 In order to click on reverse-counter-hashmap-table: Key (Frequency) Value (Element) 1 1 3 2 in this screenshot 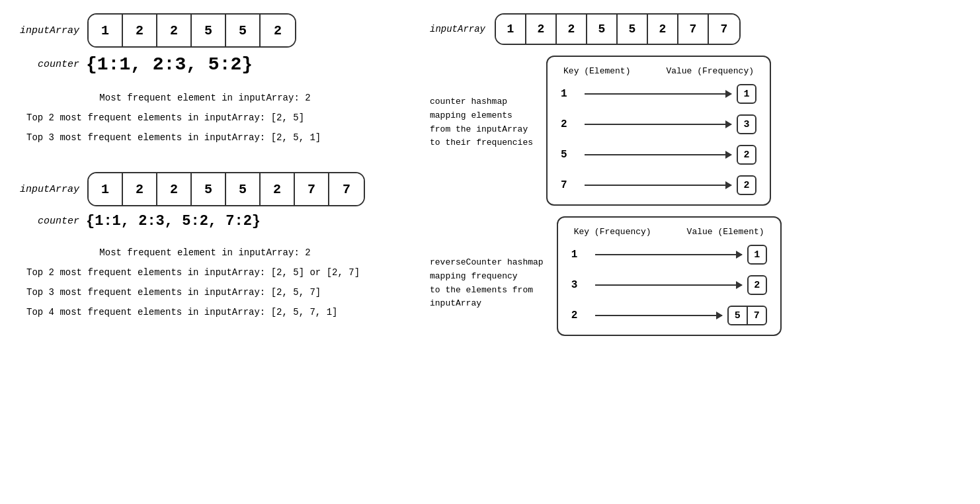, I will do `click(669, 276)`.